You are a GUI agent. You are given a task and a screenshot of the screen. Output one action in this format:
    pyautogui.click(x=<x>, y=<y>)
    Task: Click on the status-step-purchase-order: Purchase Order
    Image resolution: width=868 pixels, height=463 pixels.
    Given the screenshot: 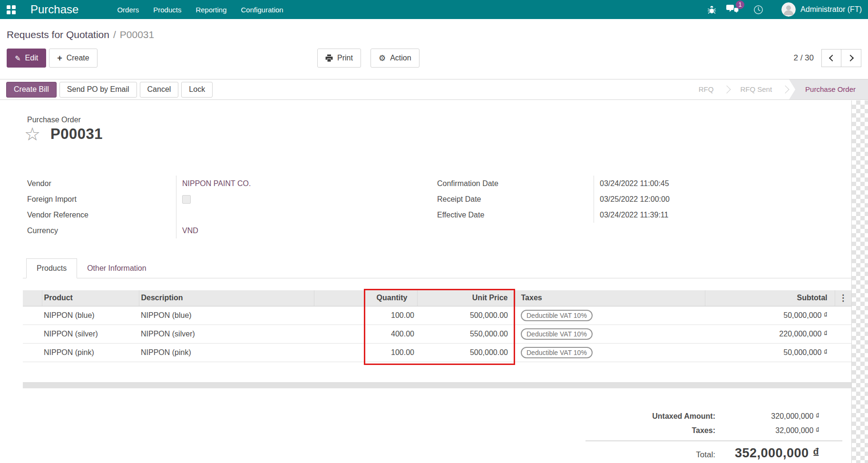 What is the action you would take?
    pyautogui.click(x=829, y=89)
    